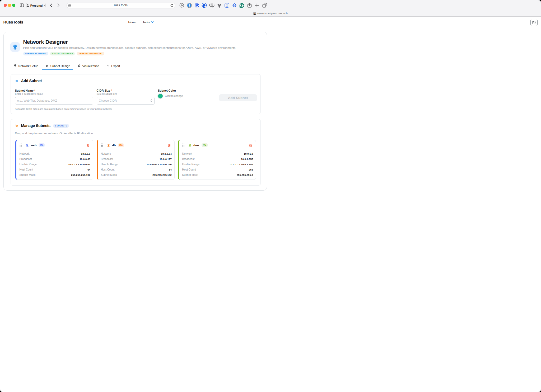 The image size is (541, 392). I want to click on downloads-button, so click(182, 5).